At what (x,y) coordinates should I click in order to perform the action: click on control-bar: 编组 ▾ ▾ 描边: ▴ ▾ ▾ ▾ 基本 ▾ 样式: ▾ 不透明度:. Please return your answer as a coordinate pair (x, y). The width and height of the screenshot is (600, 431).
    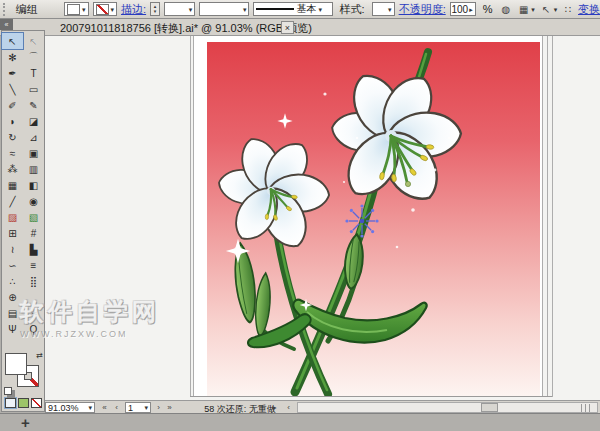
    Looking at the image, I should click on (300, 10).